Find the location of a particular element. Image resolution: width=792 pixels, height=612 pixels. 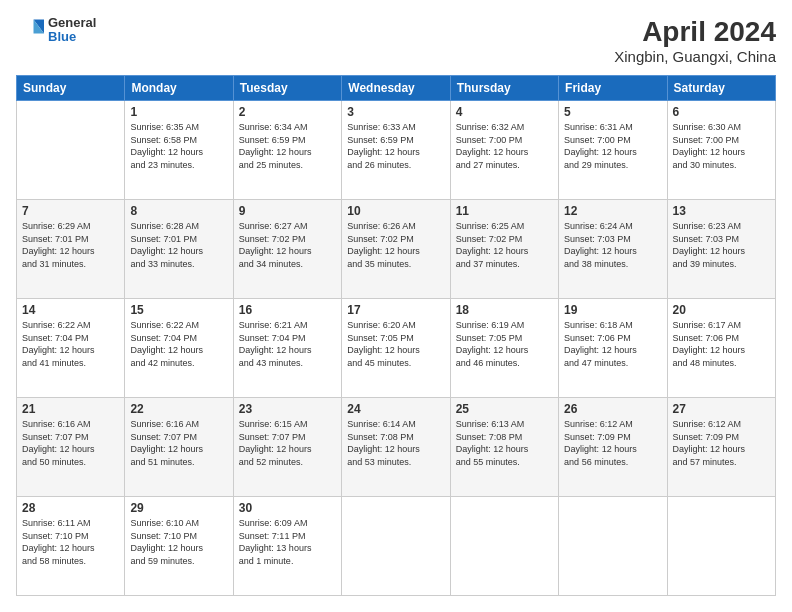

day-info: Sunrise: 6:27 AM Sunset: 7:02 PM Dayligh… is located at coordinates (288, 245).